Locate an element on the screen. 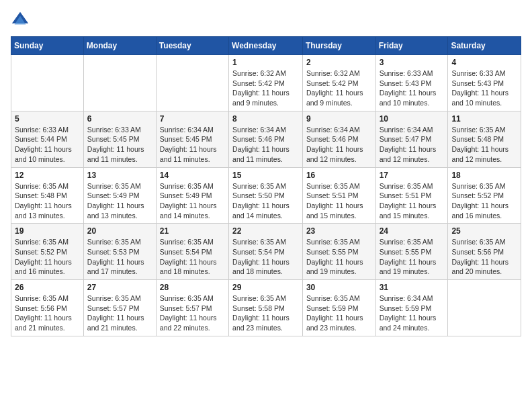 The width and height of the screenshot is (532, 411). column-header-saturday: Saturday is located at coordinates (485, 46).